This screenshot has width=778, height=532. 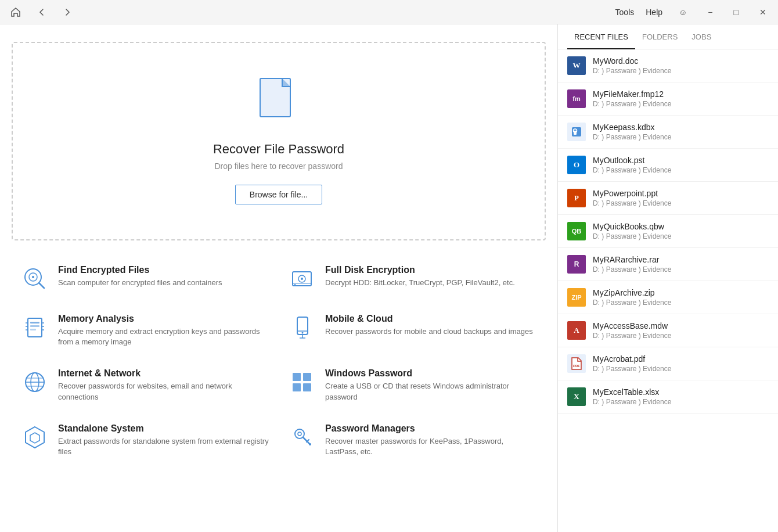 I want to click on file-list-item: A MyAccessBase.mdw D: ) Passware ) Evide…, so click(x=668, y=331).